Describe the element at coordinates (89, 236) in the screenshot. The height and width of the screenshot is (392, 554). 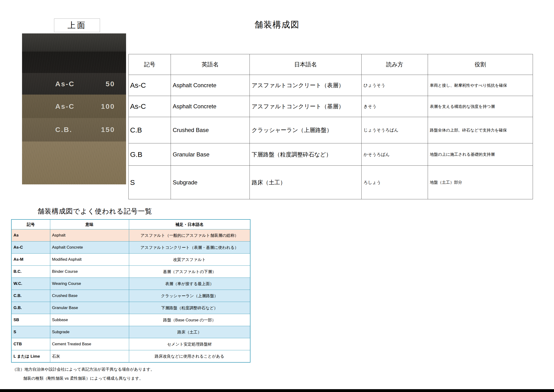
I see `cell-meaning: Asphalt` at that location.